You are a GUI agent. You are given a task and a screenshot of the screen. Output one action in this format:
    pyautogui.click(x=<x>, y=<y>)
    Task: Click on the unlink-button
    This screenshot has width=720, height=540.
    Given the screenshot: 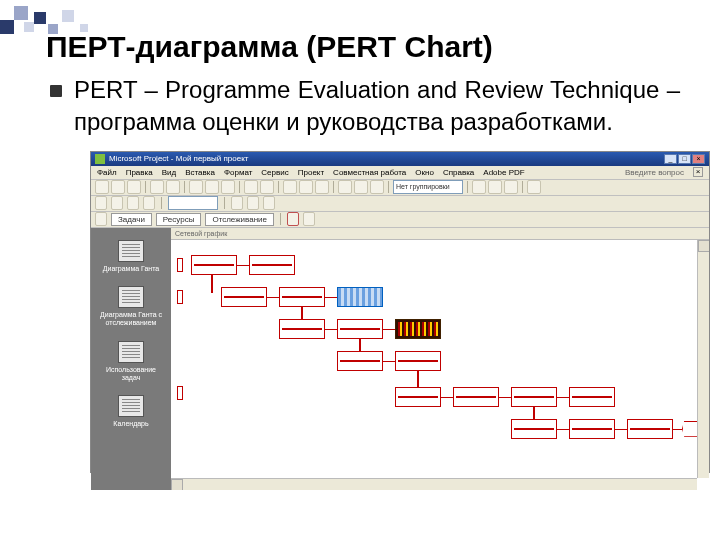 What is the action you would take?
    pyautogui.click(x=306, y=187)
    